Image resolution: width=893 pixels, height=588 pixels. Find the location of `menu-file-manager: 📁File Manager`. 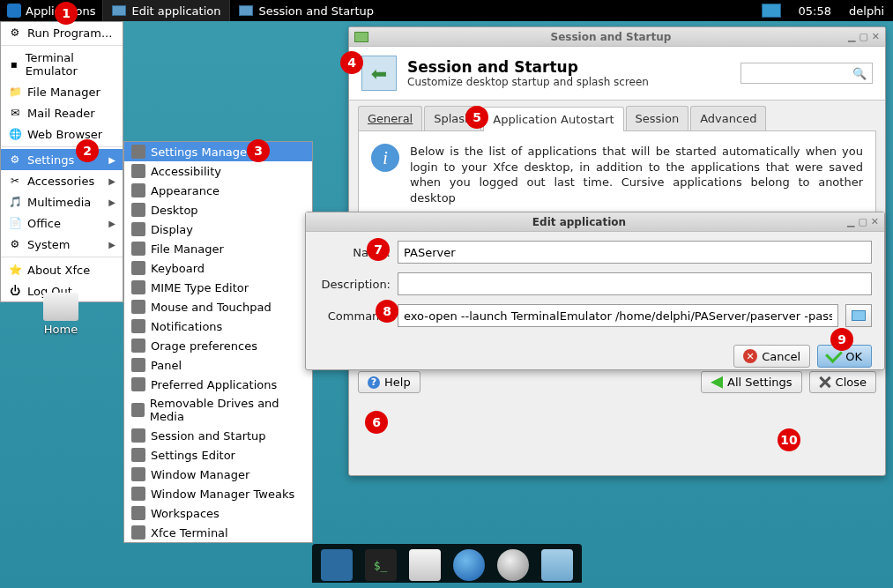

menu-file-manager: 📁File Manager is located at coordinates (62, 92).